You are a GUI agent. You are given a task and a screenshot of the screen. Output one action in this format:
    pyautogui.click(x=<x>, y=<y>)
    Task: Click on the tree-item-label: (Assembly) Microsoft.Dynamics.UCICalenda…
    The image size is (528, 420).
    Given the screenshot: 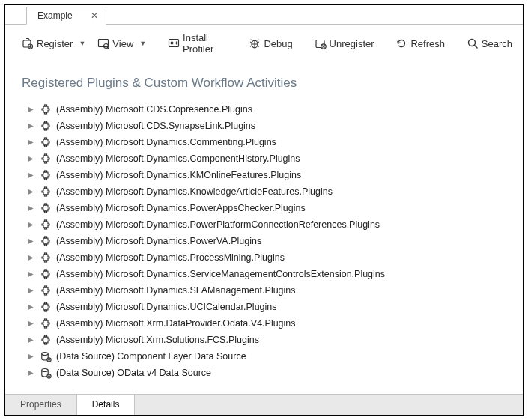 What is the action you would take?
    pyautogui.click(x=166, y=307)
    